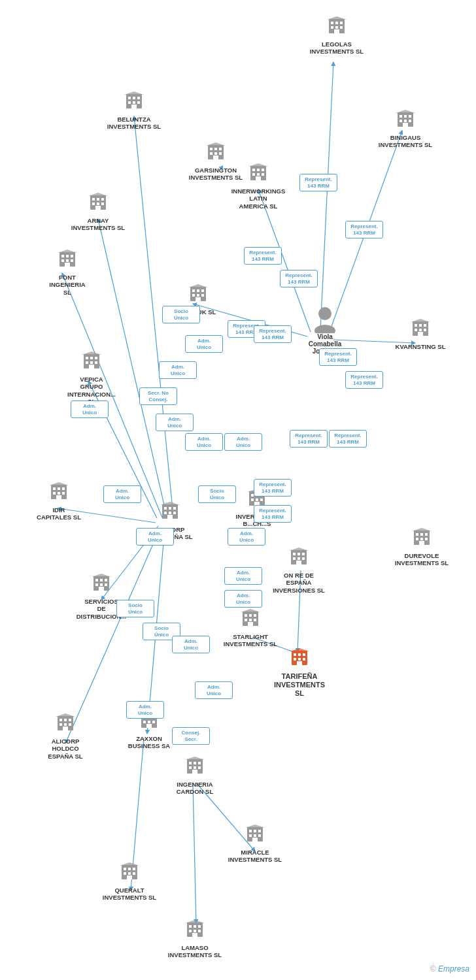 This screenshot has height=980, width=476. Describe the element at coordinates (67, 273) in the screenshot. I see `node-font: FONT INGENIERIA SL` at that location.